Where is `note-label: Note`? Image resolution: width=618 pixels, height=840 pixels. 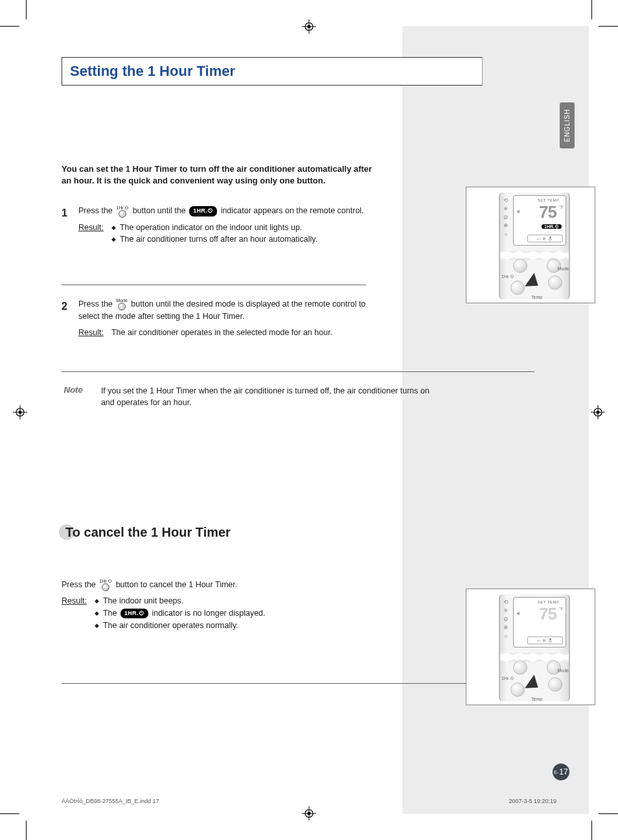 note-label: Note is located at coordinates (73, 397).